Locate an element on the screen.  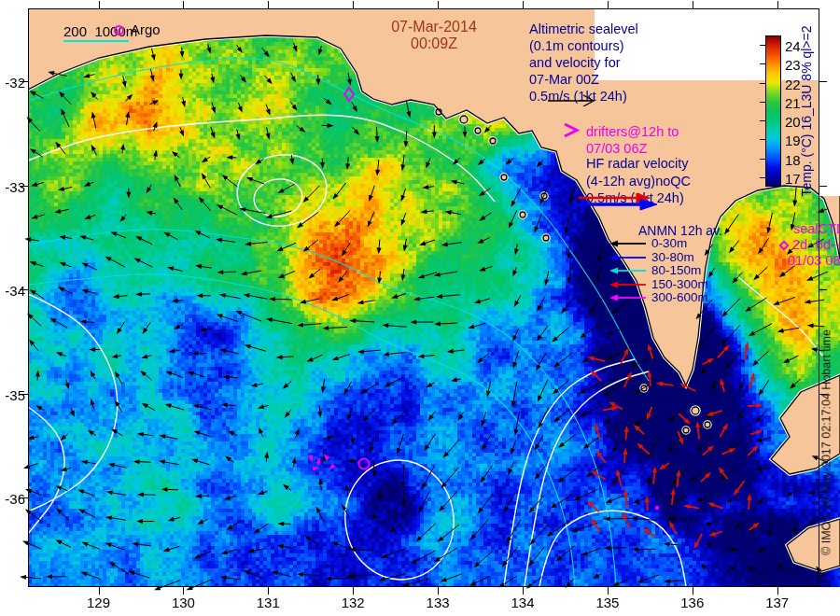
altimetry-line: and velocity for is located at coordinates (584, 63).